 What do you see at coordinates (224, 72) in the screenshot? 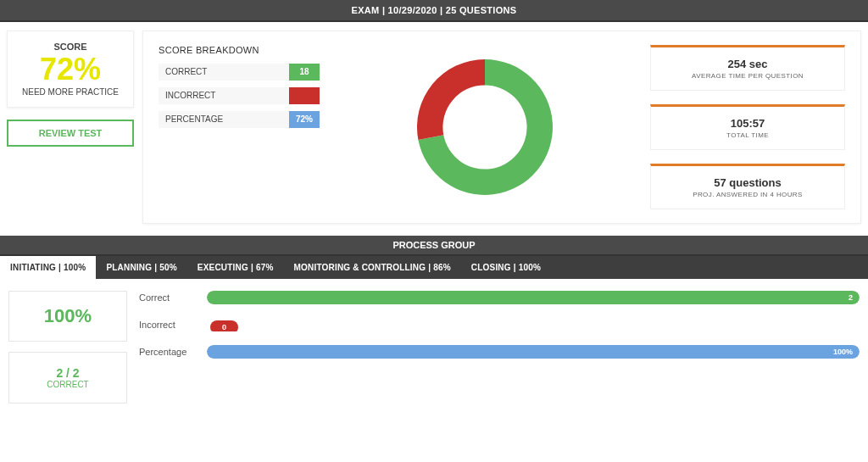
I see `breakdown-correct-label: CORRECT` at bounding box center [224, 72].